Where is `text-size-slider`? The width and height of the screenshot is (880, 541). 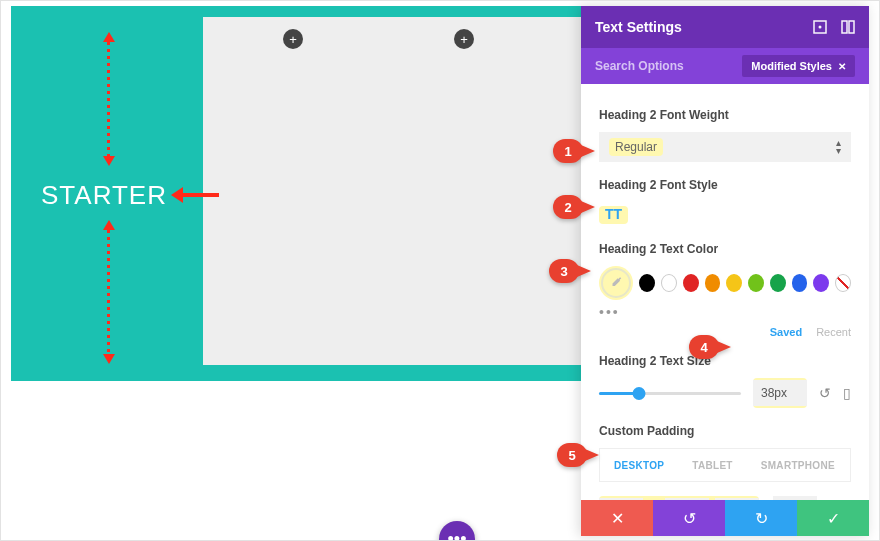
text-size-slider is located at coordinates (670, 394).